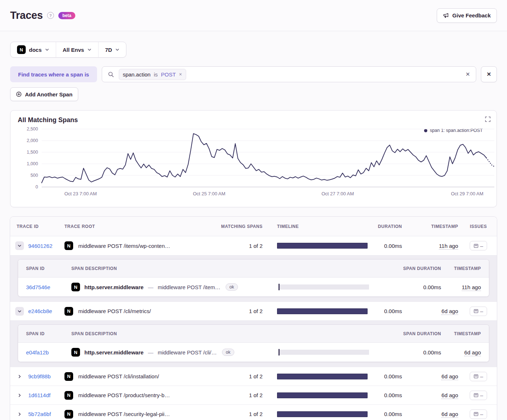 Image resolution: width=507 pixels, height=420 pixels. I want to click on beta-badge: beta, so click(67, 16).